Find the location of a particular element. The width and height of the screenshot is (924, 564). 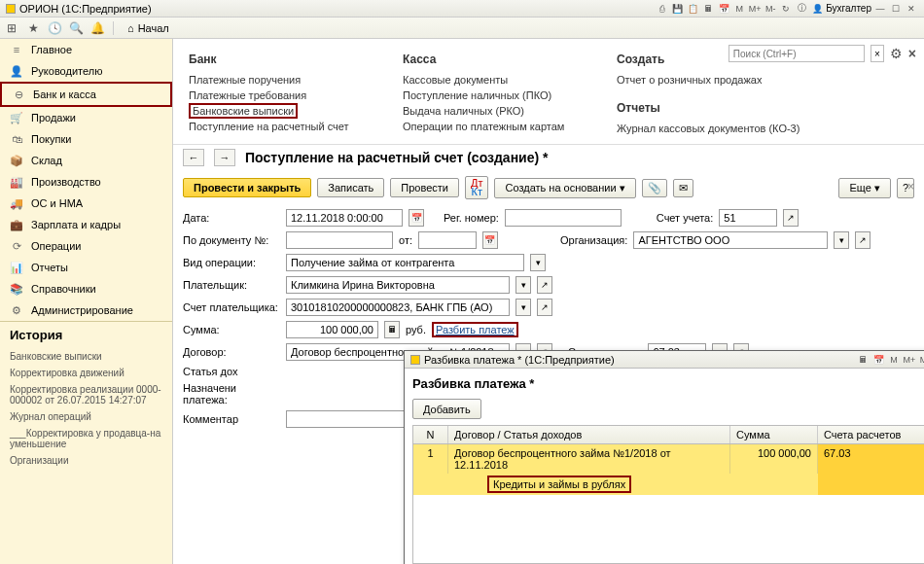

calendar-picker-icon: 📅 is located at coordinates (416, 218).